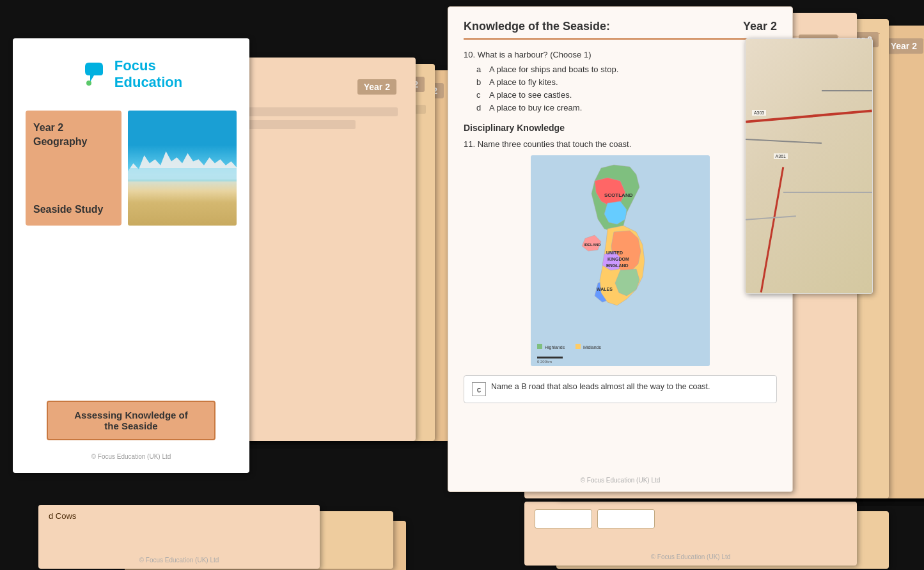 This screenshot has width=924, height=570. Describe the element at coordinates (182, 168) in the screenshot. I see `cover-photo` at that location.